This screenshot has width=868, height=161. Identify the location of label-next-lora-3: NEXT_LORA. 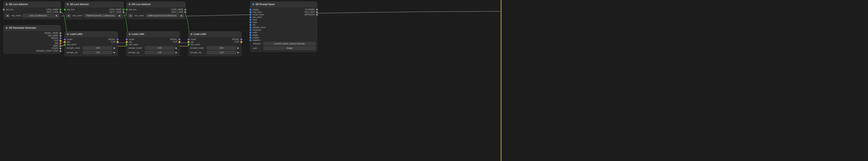
(177, 12).